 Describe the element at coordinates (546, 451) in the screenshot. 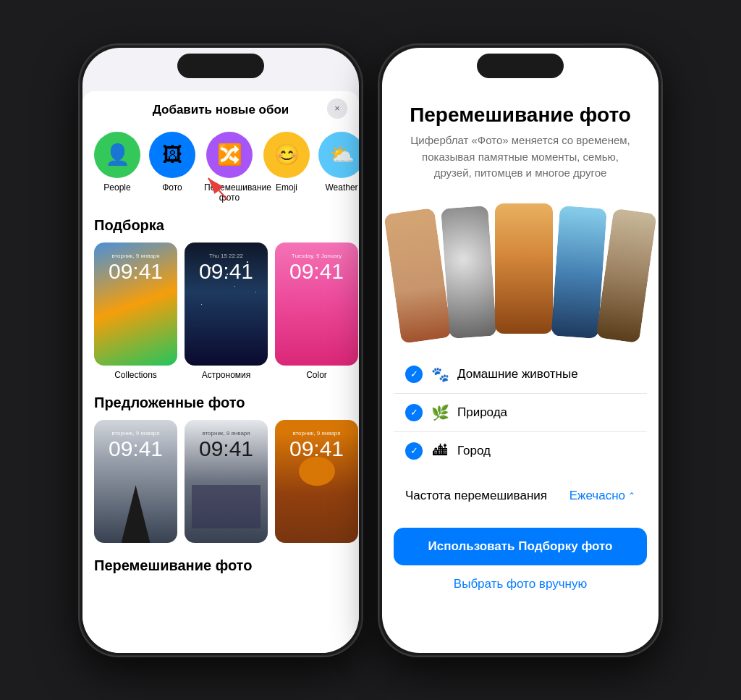

I see `city-label: Город` at that location.